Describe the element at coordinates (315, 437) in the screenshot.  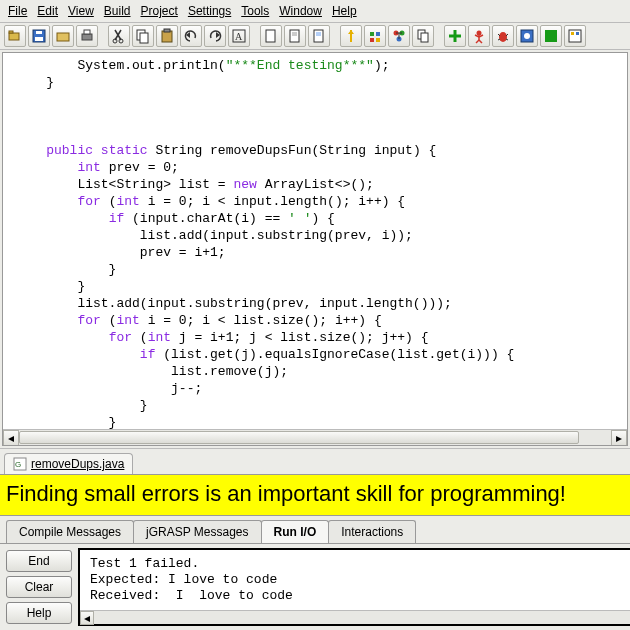
I see `editor-hscrollbar: ◂ ▸` at that location.